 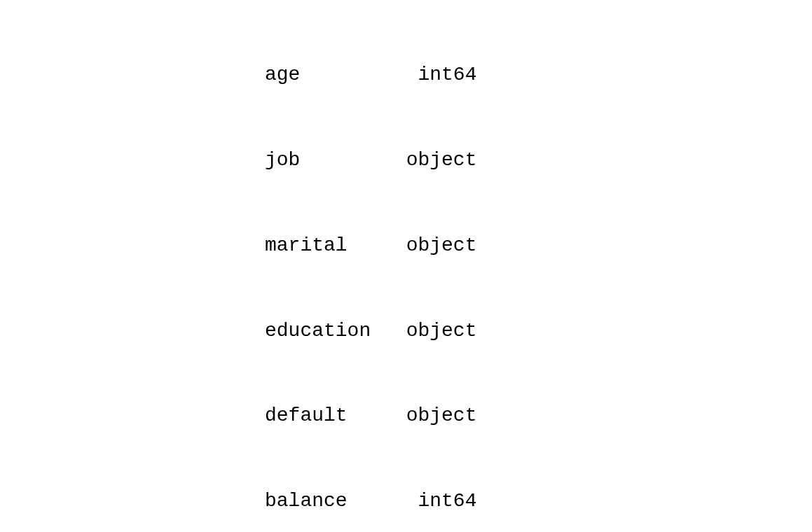 What do you see at coordinates (336, 332) in the screenshot?
I see `column-name: education` at bounding box center [336, 332].